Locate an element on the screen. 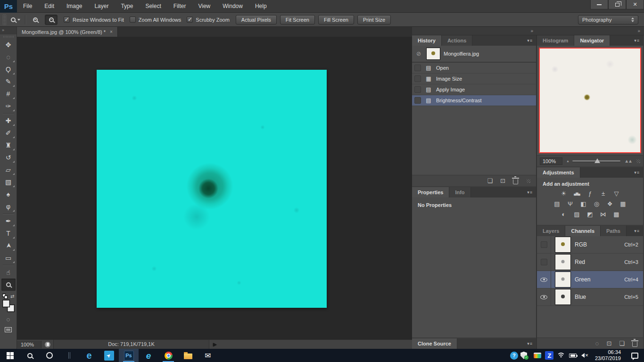  dock-collapse-button-2: » is located at coordinates (590, 31).